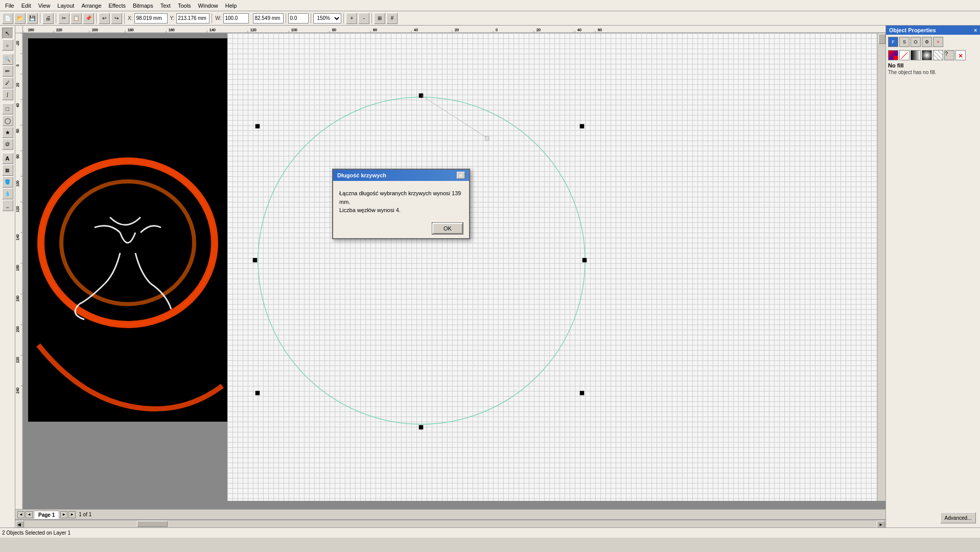 This screenshot has height=552, width=980. Describe the element at coordinates (401, 228) in the screenshot. I see `dialog-footer: OK` at that location.